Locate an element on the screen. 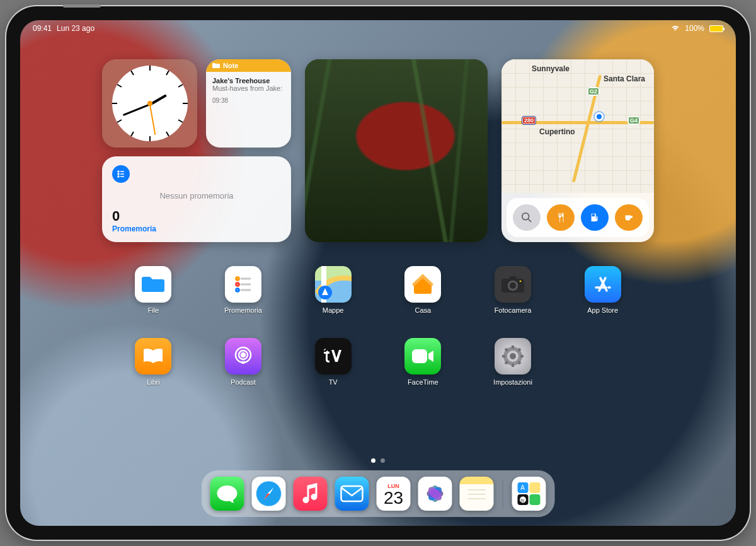  home-icon is located at coordinates (423, 284).